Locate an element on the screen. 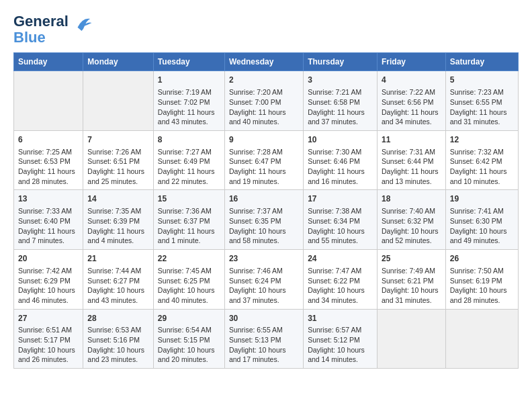 The height and width of the screenshot is (411, 532). calendar-day-cell: 25Sunrise: 7:49 AMSunset: 6:21 PMDayligh… is located at coordinates (411, 279).